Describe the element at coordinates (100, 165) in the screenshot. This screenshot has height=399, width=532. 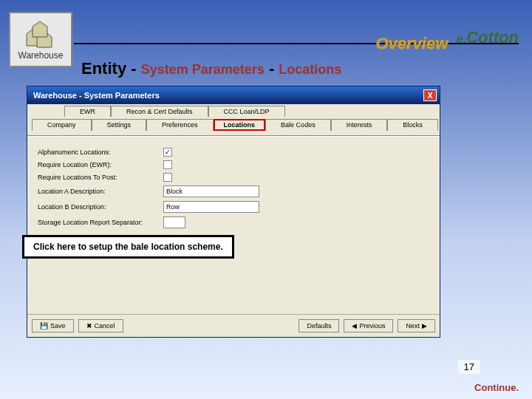
I see `require-ewr-label: Require Location (EWR):` at that location.